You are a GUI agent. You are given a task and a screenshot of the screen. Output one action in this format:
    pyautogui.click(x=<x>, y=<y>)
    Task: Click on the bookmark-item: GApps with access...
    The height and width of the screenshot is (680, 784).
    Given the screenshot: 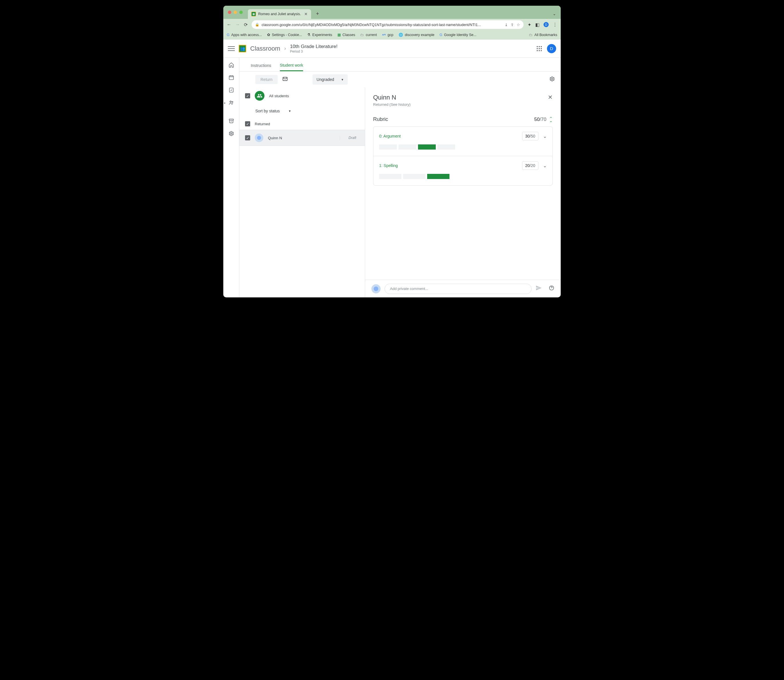 What is the action you would take?
    pyautogui.click(x=244, y=35)
    